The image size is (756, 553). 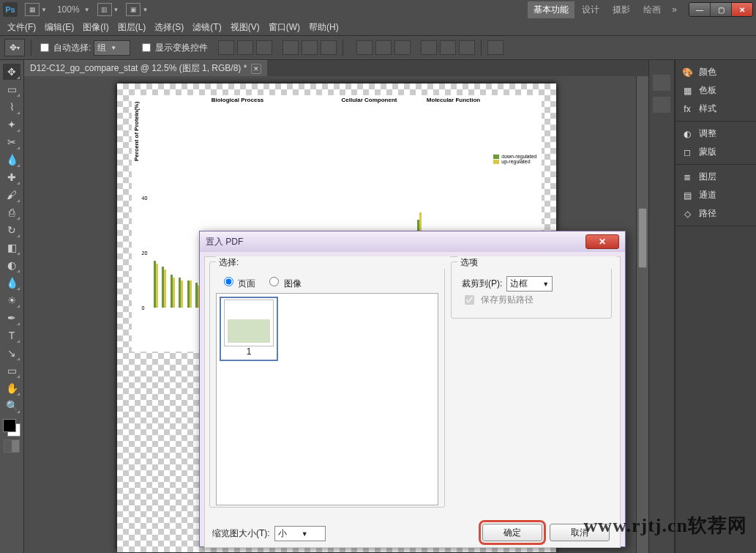 What do you see at coordinates (12, 230) in the screenshot?
I see `history-brush-tool: ↻` at bounding box center [12, 230].